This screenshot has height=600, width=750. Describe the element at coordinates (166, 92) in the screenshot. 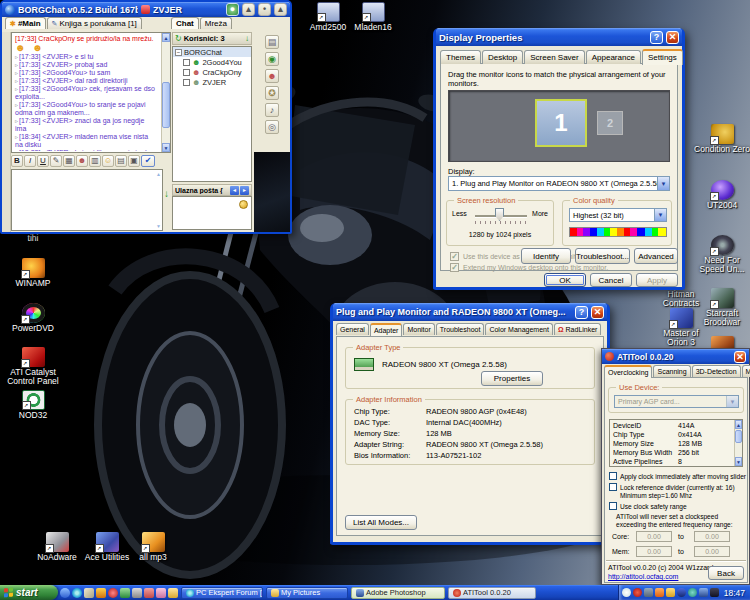

I see `chat-scrollbar: ▲ ▼` at that location.